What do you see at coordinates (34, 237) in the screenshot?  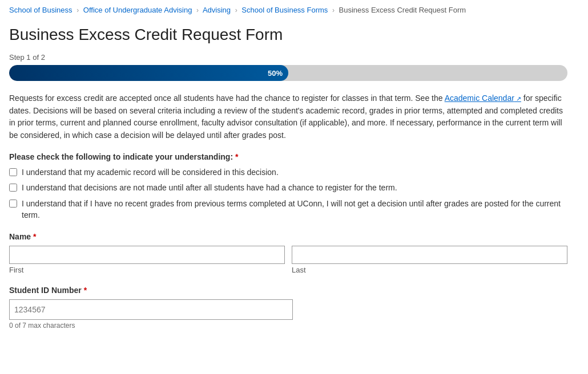 I see `required-marker-name: *` at bounding box center [34, 237].